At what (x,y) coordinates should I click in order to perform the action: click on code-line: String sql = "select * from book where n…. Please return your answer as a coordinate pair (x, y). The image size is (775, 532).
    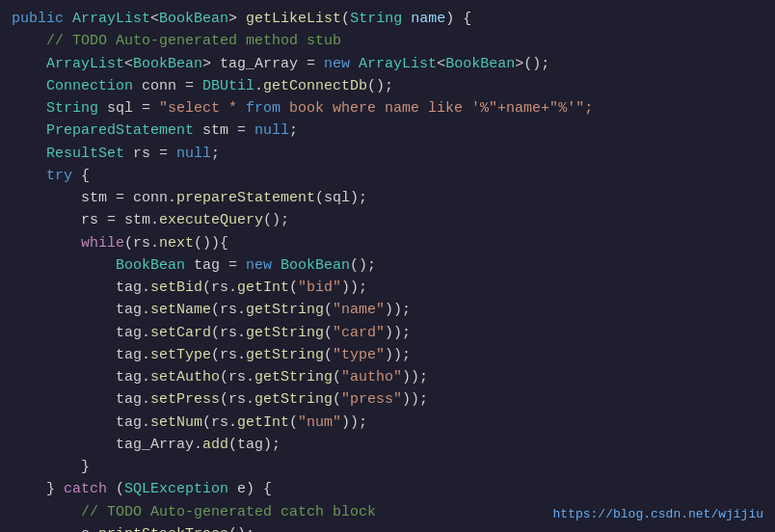
    Looking at the image, I should click on (388, 108).